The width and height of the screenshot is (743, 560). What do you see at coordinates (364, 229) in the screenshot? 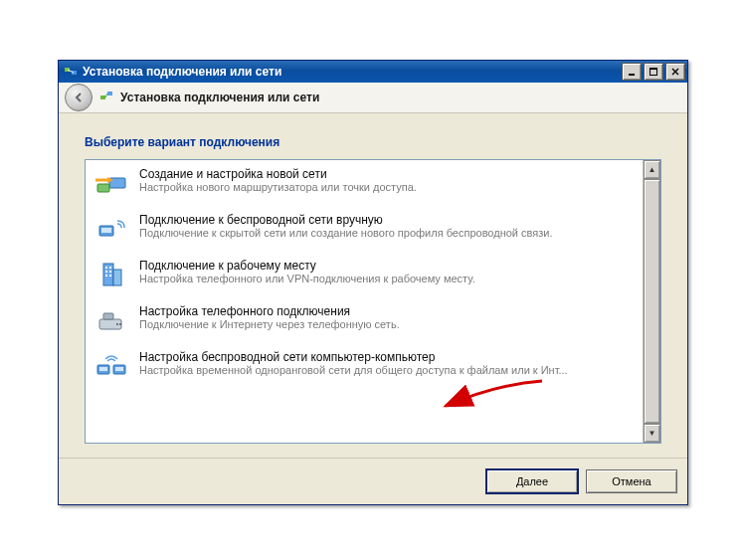
I see `option-manual-wireless: Подключение к беспроводной сети вручную …` at bounding box center [364, 229].